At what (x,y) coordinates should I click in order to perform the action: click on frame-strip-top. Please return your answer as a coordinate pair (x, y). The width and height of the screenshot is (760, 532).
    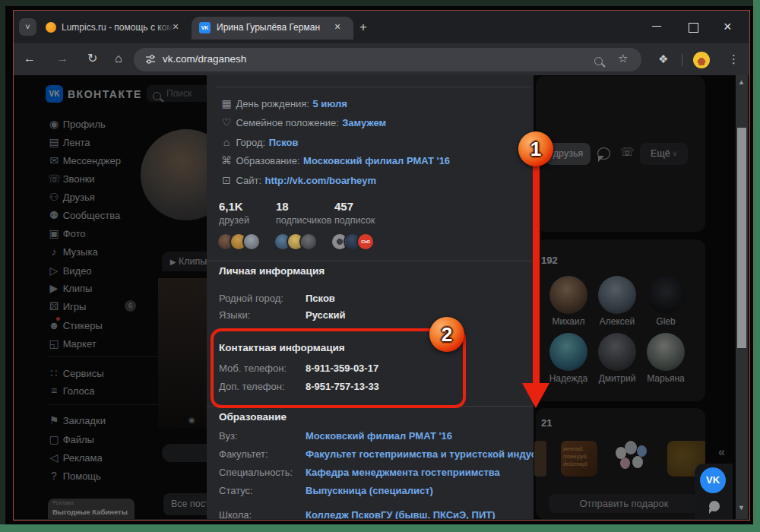
    Looking at the image, I should click on (380, 3).